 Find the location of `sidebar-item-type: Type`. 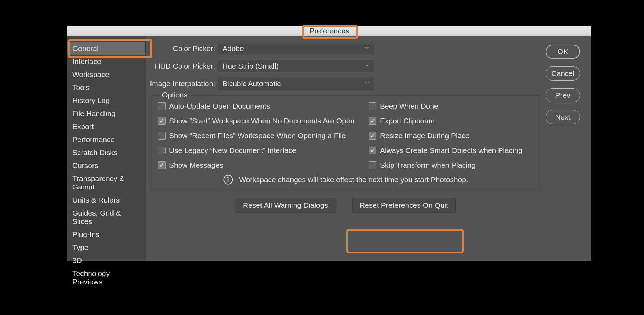

sidebar-item-type: Type is located at coordinates (106, 248).